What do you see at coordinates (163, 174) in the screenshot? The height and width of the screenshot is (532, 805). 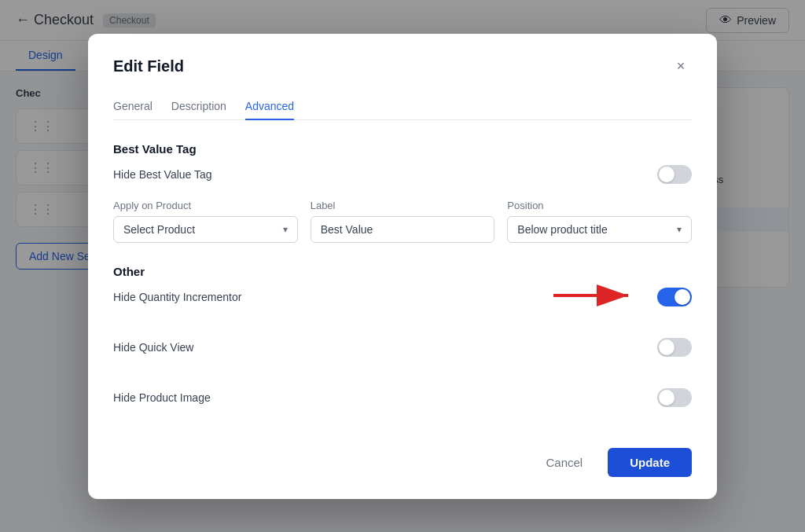 I see `hide-best-value-label: Hide Best Value Tag` at bounding box center [163, 174].